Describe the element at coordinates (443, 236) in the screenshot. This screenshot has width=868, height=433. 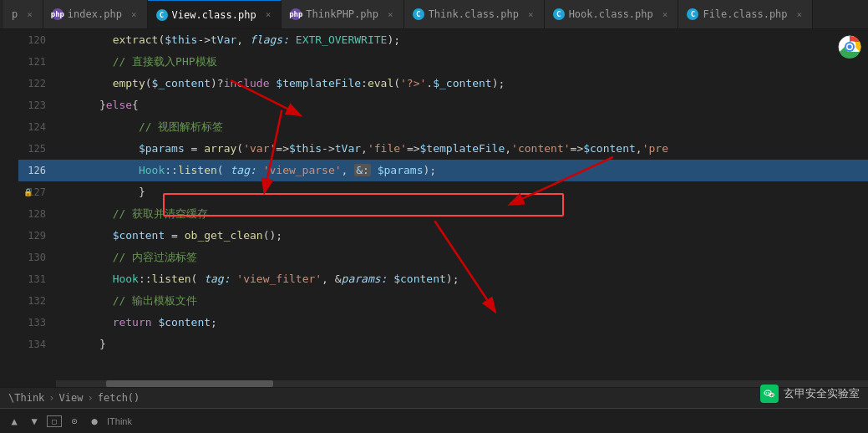
I see `code-line-129: 129 $content = ob_get_clean();` at that location.